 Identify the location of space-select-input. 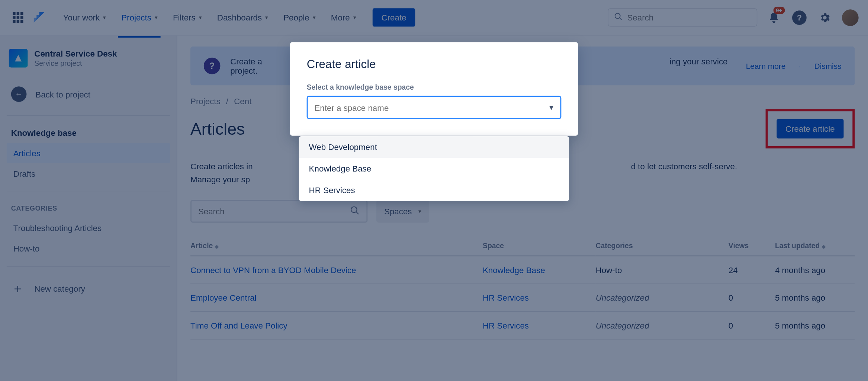
(431, 107).